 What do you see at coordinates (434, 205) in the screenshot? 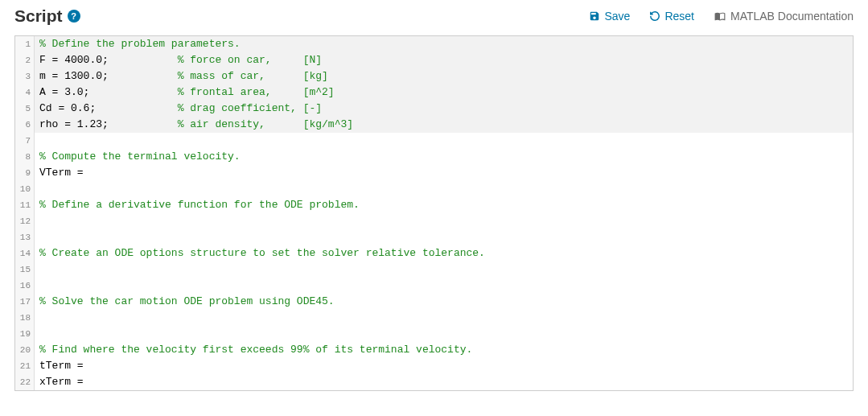
I see `code-line: 11% Define a derivative function for the…` at bounding box center [434, 205].